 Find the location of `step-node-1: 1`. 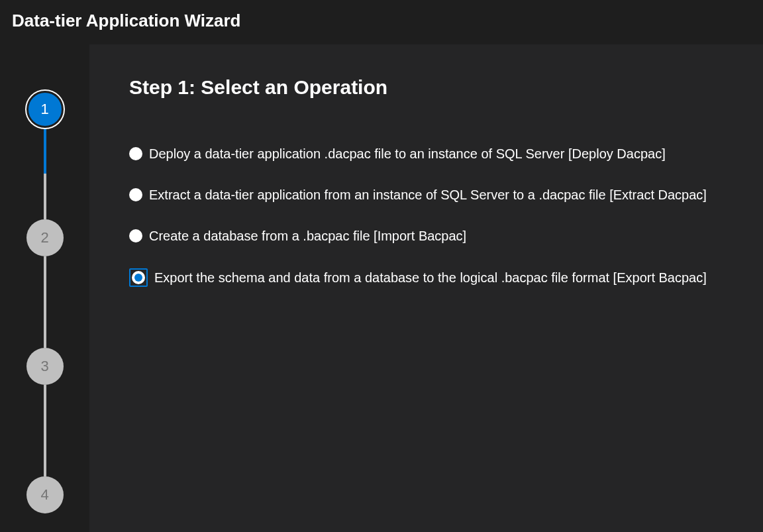

step-node-1: 1 is located at coordinates (45, 109).